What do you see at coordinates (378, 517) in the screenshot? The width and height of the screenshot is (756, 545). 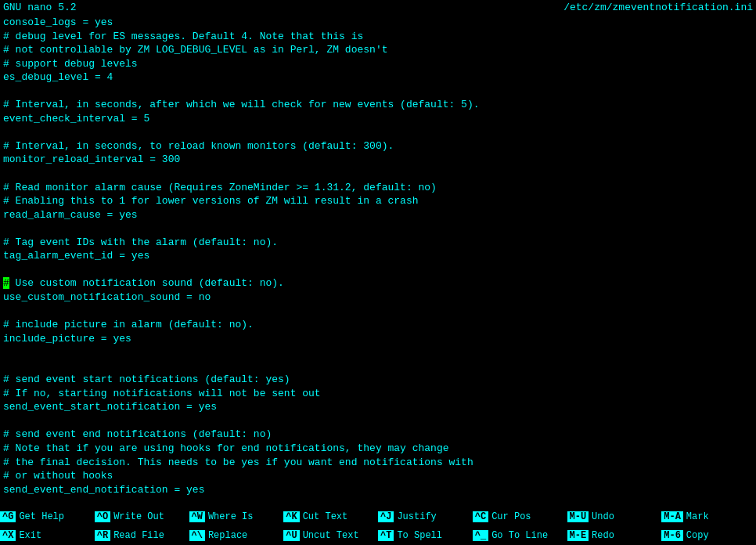 I see `shortcut-row-1: ^GGet Help^OWrite Out^WWhere Is^KCut Tex…` at bounding box center [378, 517].